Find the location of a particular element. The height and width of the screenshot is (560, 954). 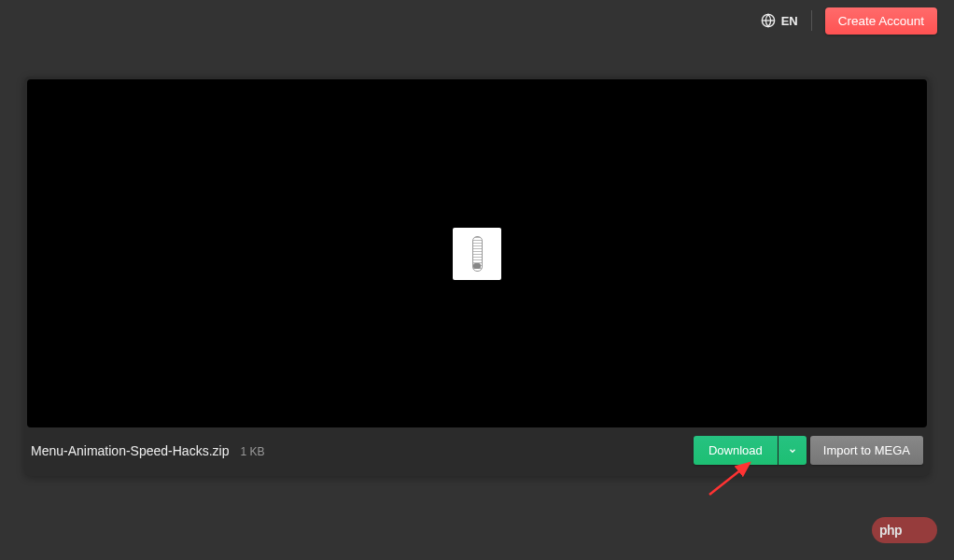

download-button-group: Download is located at coordinates (751, 450).